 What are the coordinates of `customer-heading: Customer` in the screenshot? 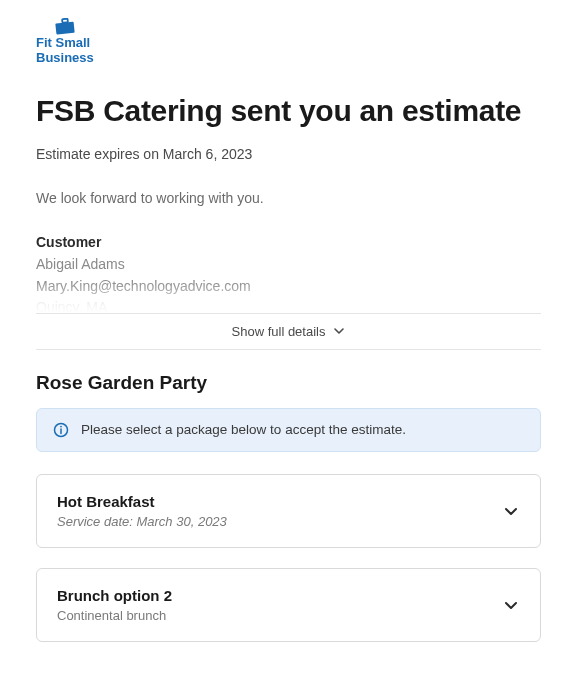 It's located at (288, 242).